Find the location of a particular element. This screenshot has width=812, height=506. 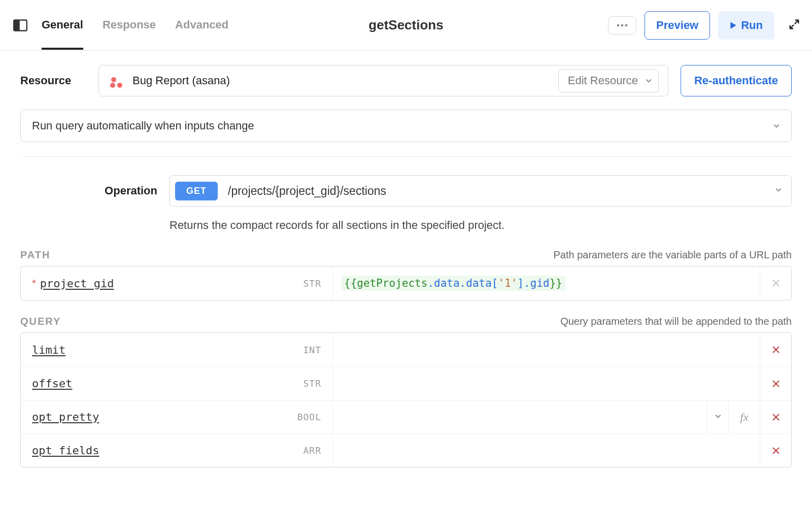

editor-tabs: General Response Advanced is located at coordinates (135, 25).